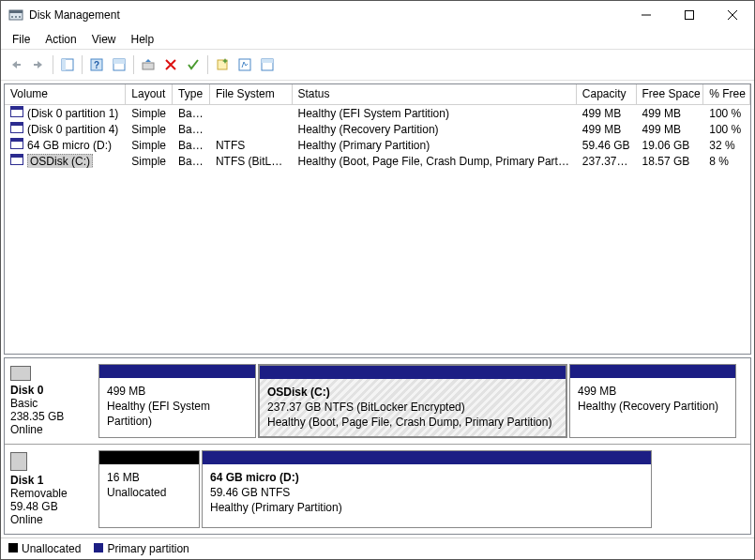 Image resolution: width=755 pixels, height=560 pixels. I want to click on delete-button, so click(171, 65).